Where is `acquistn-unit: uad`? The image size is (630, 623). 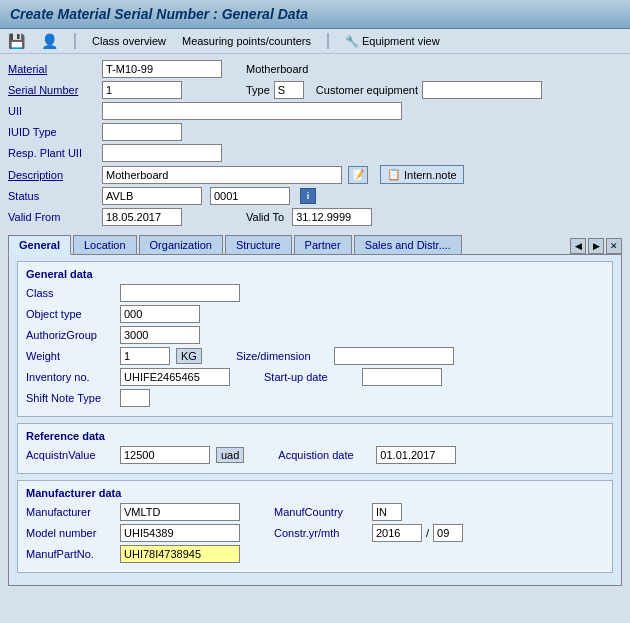
acquistn-unit: uad is located at coordinates (230, 455).